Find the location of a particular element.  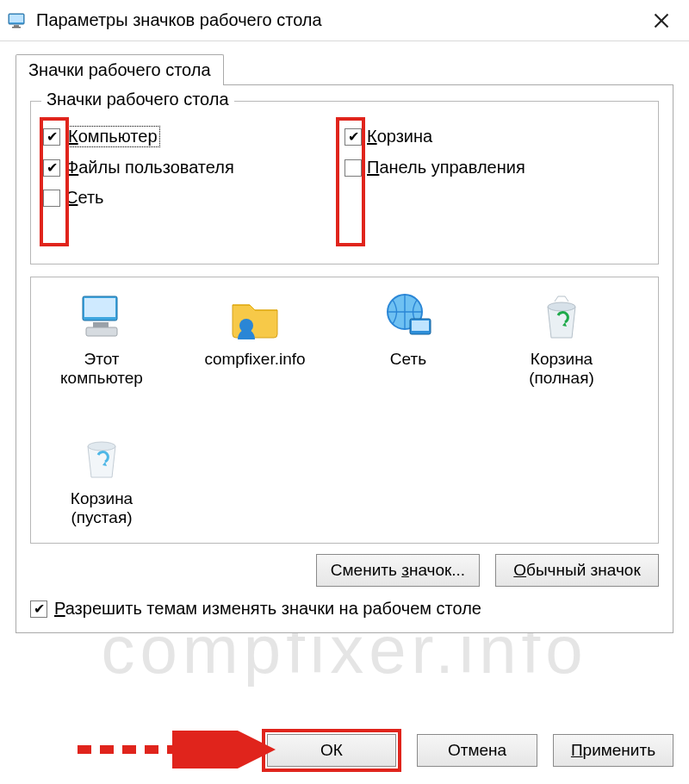

annotation-arrow-ok is located at coordinates (172, 750).